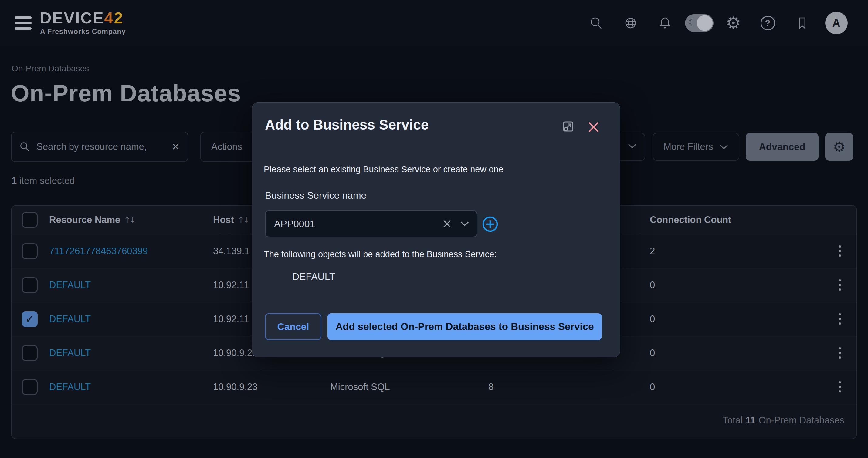 The image size is (868, 458). What do you see at coordinates (733, 23) in the screenshot?
I see `settings-gear-icon: ⚙` at bounding box center [733, 23].